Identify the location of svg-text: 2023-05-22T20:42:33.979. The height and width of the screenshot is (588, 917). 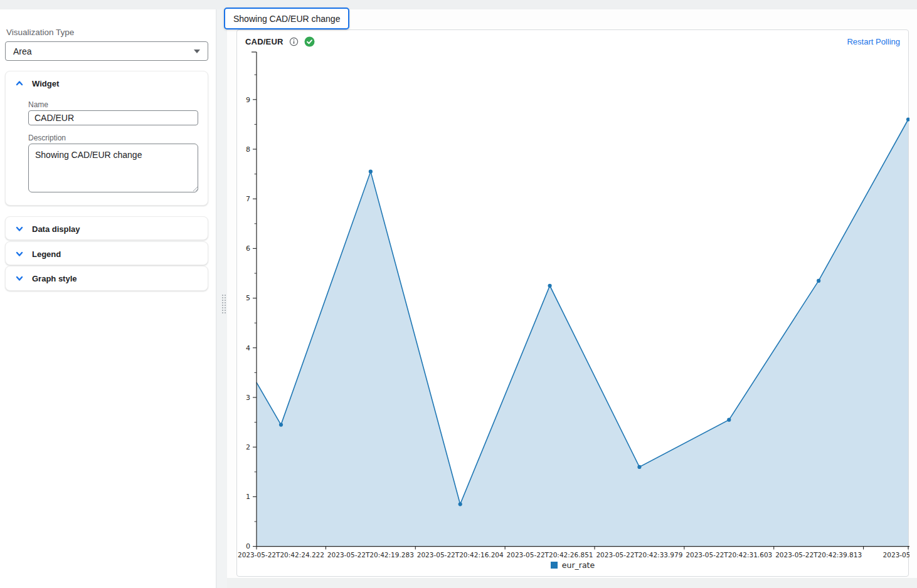
(639, 555).